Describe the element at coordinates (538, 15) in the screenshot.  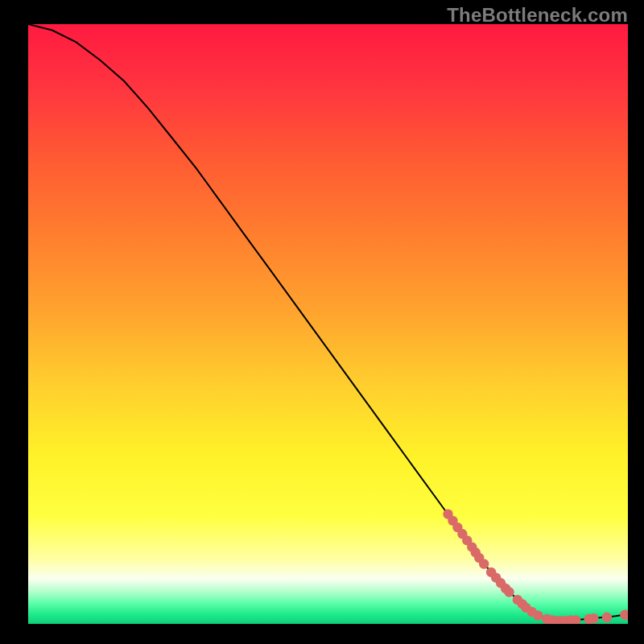
I see `watermark-text: TheBottleneck.com` at that location.